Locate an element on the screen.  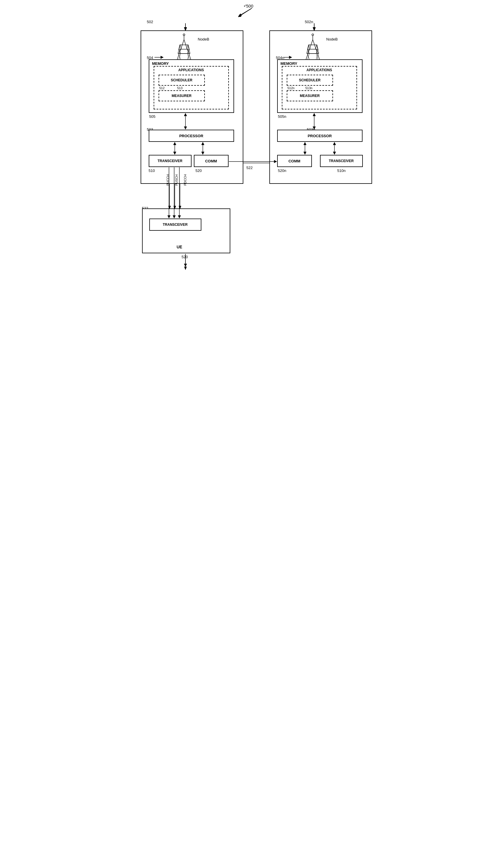
right-node-id: 502n is located at coordinates (309, 22).